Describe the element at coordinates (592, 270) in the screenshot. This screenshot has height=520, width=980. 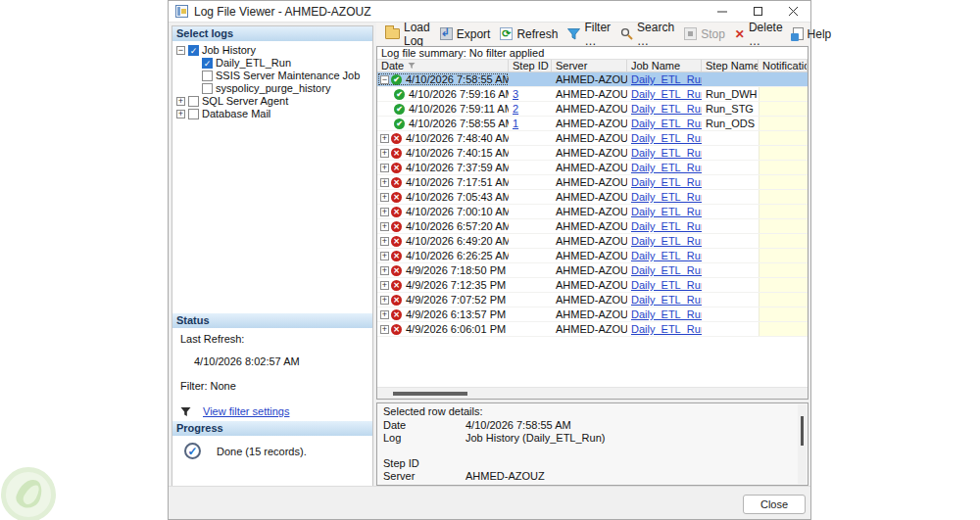
I see `table-row: +✕4/9/2026 7:18:50 PMAHMED-AZOUZDaily_ET…` at that location.